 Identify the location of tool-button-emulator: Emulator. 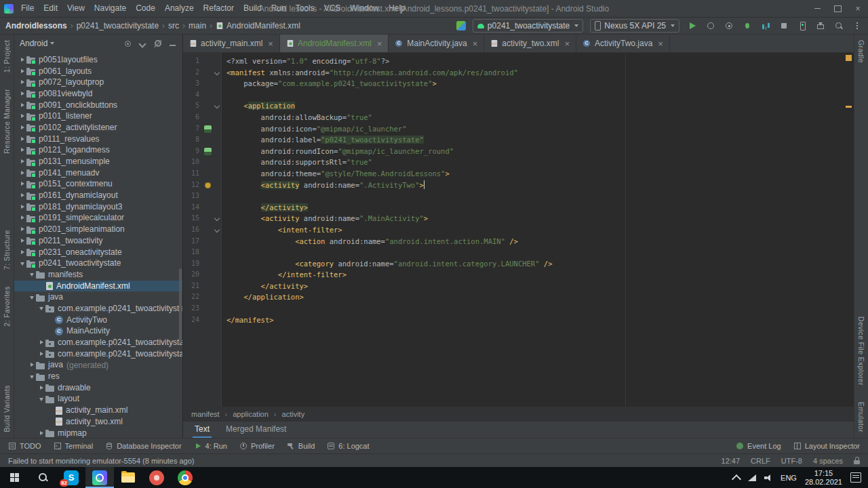
(861, 418).